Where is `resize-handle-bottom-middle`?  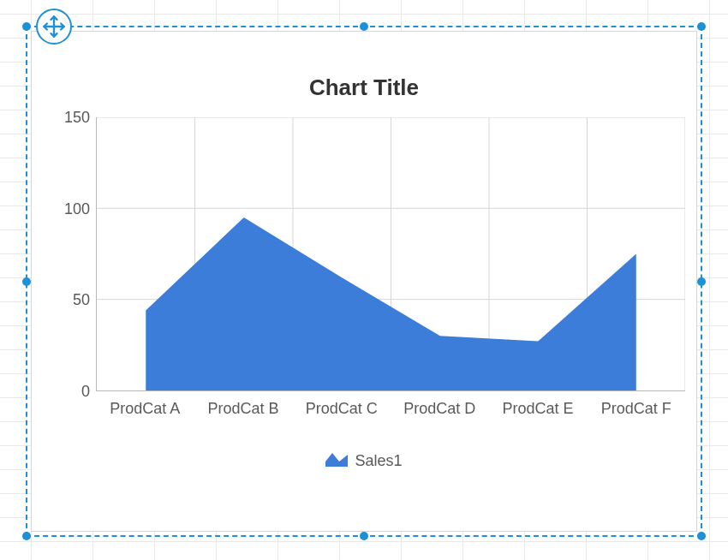 resize-handle-bottom-middle is located at coordinates (364, 536).